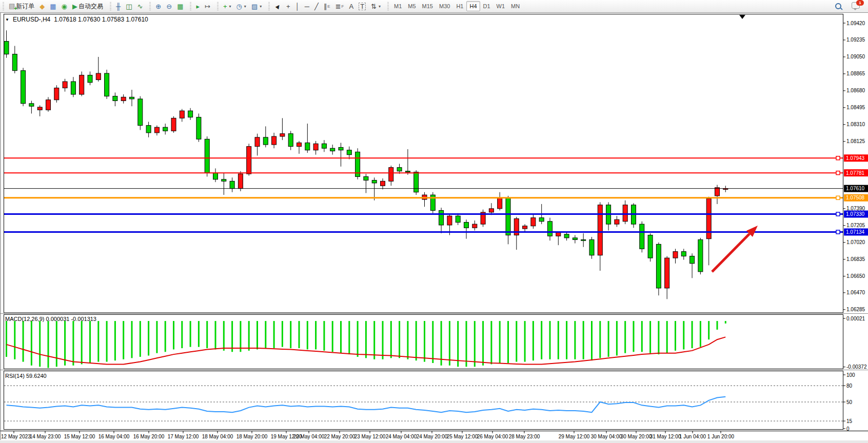 The height and width of the screenshot is (443, 868). Describe the element at coordinates (856, 24) in the screenshot. I see `price-tick-label: 1.09420` at that location.